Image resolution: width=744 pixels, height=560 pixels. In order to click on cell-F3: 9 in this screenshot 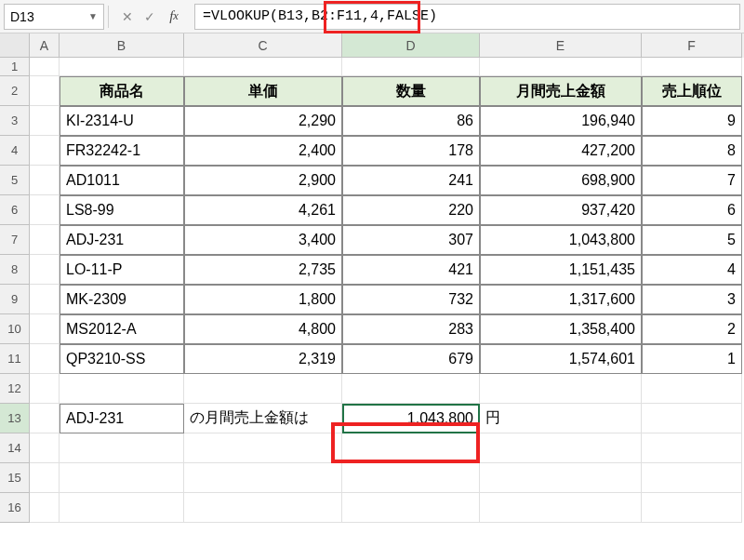, I will do `click(692, 121)`.